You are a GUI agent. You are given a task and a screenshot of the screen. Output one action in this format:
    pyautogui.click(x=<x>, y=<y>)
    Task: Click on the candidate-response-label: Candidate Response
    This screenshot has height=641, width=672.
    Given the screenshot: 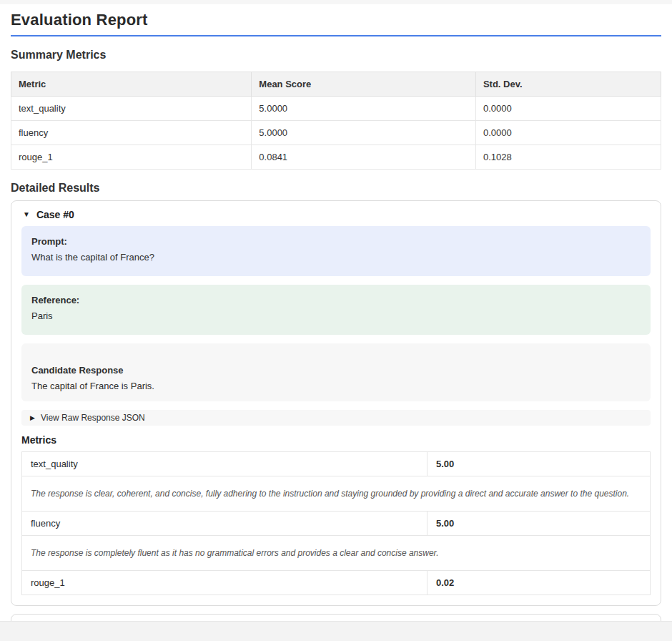 What is the action you would take?
    pyautogui.click(x=336, y=371)
    